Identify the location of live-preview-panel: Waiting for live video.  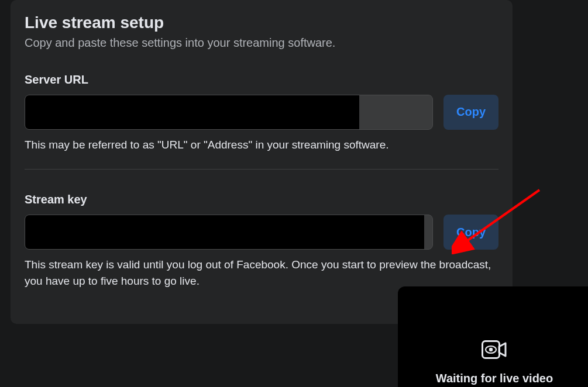
(493, 337).